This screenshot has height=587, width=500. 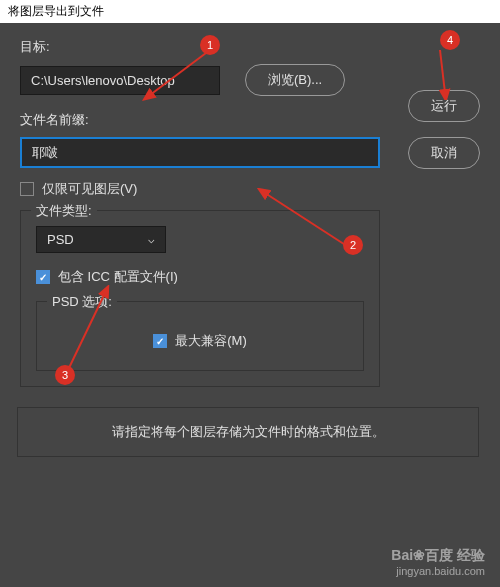 I want to click on file-type-select: PSD, so click(x=101, y=240).